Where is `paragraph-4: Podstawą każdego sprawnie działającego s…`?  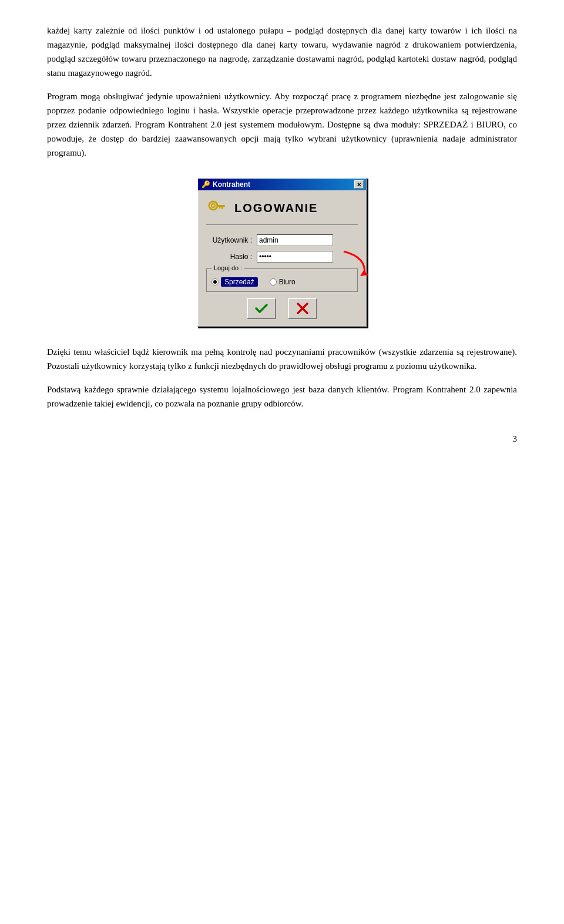 paragraph-4: Podstawą każdego sprawnie działającego s… is located at coordinates (282, 397).